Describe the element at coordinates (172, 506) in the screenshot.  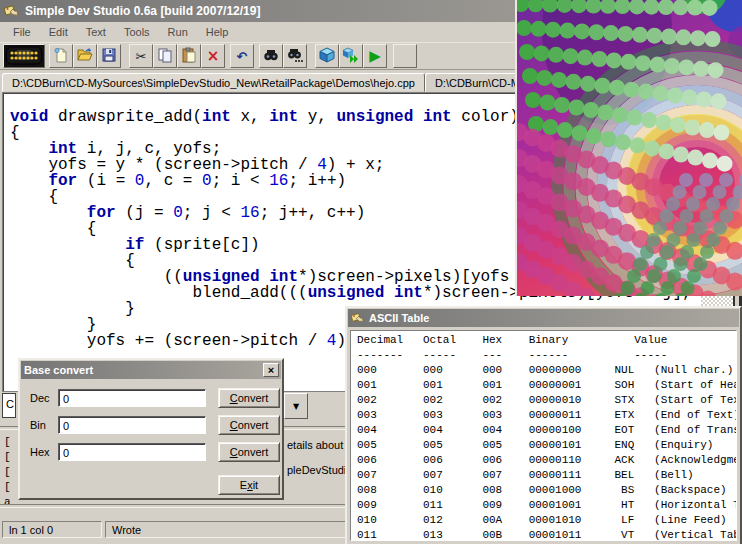
I see `output-panel-bottom-edge` at that location.